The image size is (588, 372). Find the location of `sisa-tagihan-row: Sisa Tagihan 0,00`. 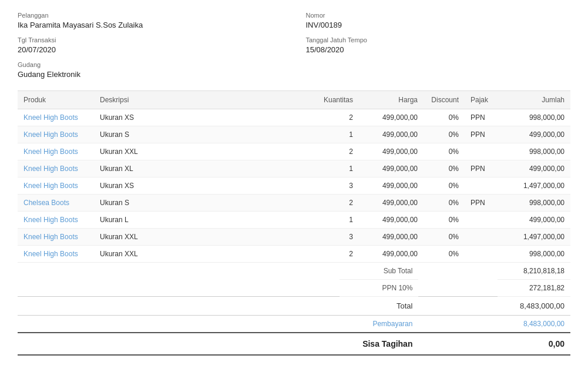

sisa-tagihan-row: Sisa Tagihan 0,00 is located at coordinates (294, 344).